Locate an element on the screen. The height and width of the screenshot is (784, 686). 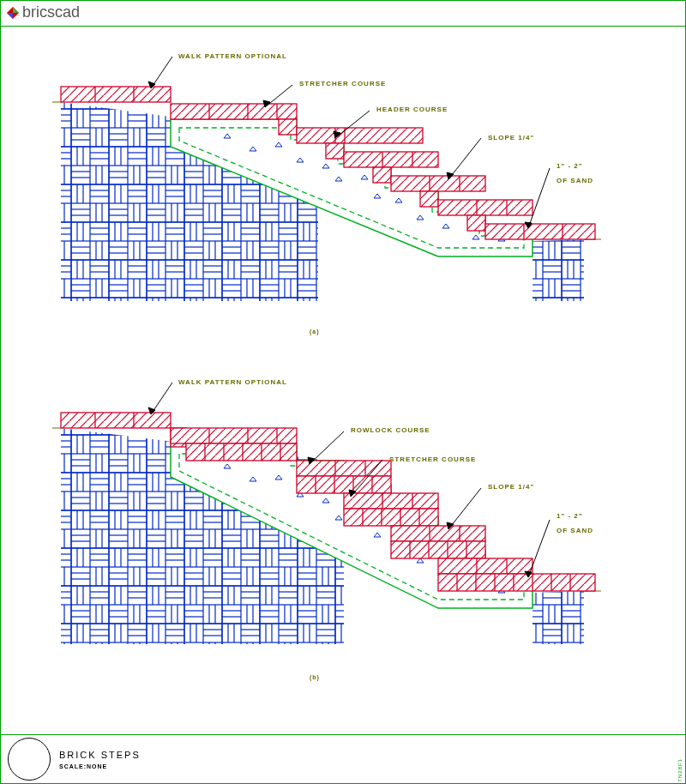
label-sand2-a: OF SAND is located at coordinates (575, 180).